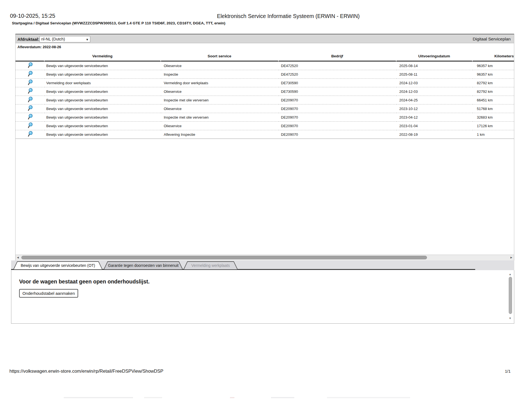 The width and height of the screenshot is (532, 399). What do you see at coordinates (58, 265) in the screenshot?
I see `tab-bewijs-servicebeurten: Bewijs van uitgevoerde servicebeurten (O…` at bounding box center [58, 265].